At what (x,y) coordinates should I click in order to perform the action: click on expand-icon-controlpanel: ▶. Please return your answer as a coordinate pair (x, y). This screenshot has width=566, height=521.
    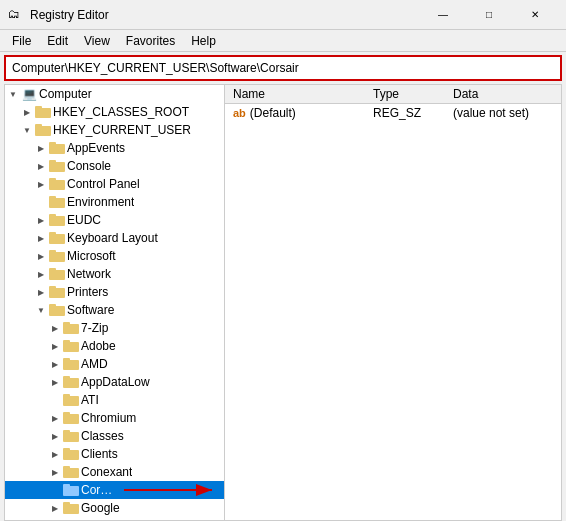
    Looking at the image, I should click on (41, 184).